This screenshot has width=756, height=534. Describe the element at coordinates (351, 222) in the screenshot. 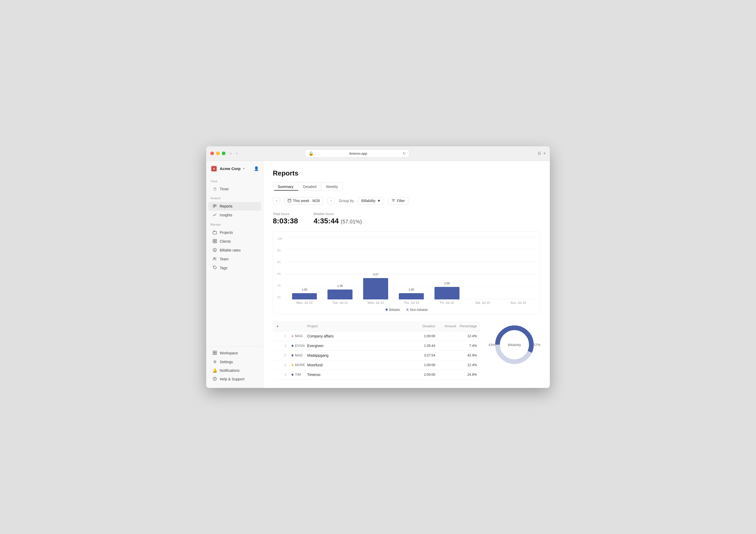

I see `billable-pct: (57.01%)` at that location.